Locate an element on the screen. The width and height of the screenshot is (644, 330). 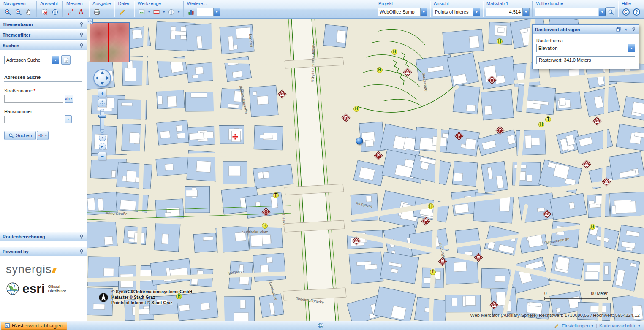
massstab-select: 4.514 ▼ is located at coordinates (508, 12).